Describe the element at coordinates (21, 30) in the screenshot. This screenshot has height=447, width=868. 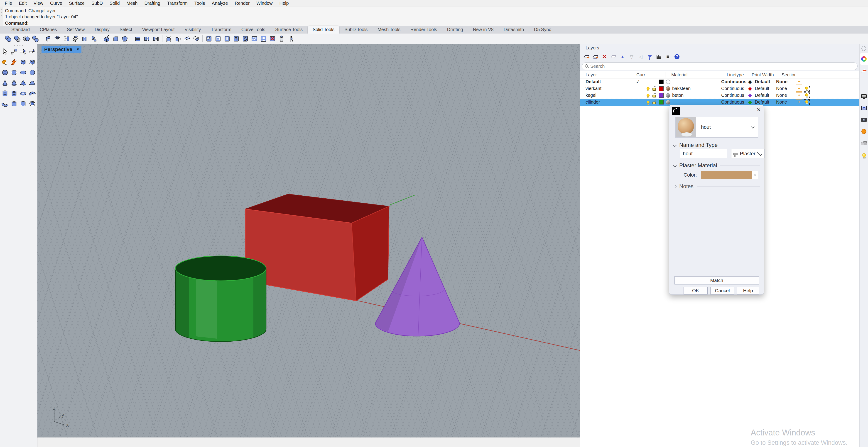
I see `tab-standard: Standard` at that location.